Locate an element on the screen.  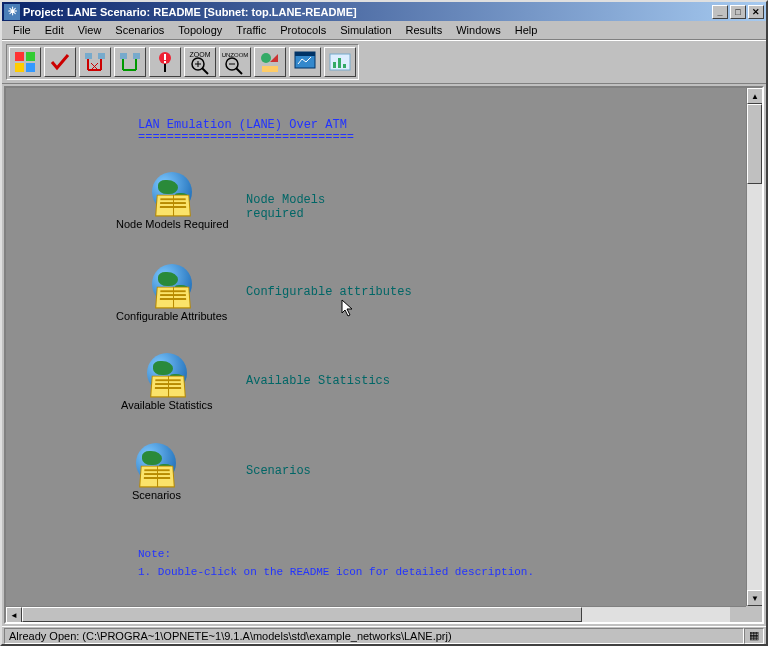
desk-label-node-models: Node Models required is located at coordinates (286, 207).